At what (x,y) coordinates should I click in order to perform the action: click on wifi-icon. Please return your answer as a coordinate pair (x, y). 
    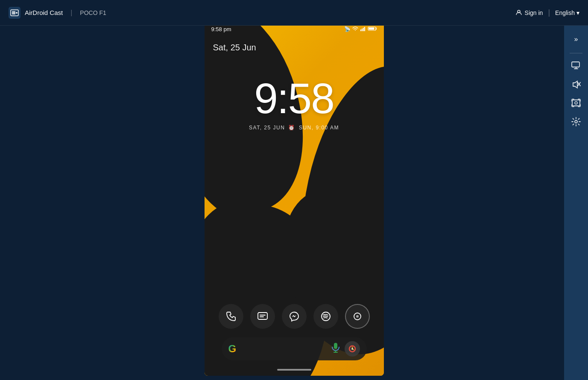
    Looking at the image, I should click on (355, 29).